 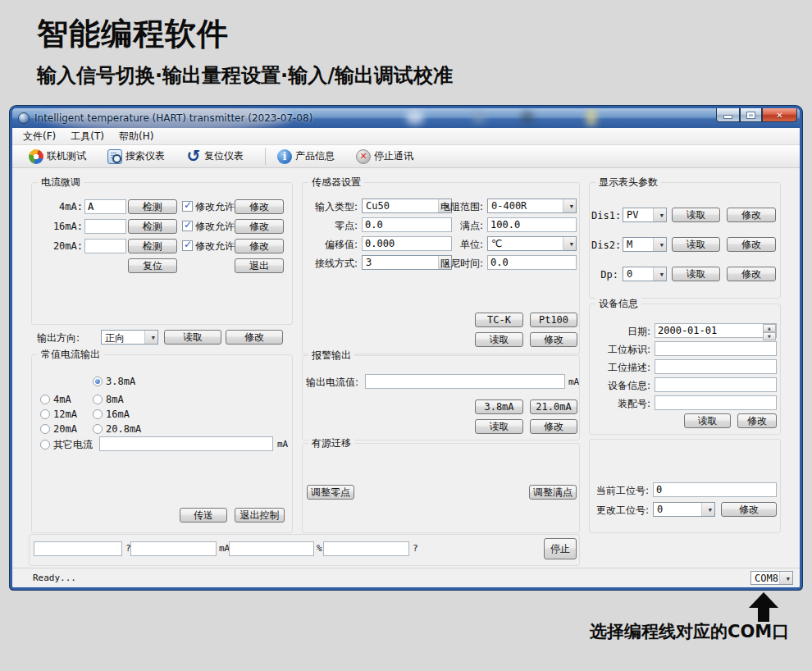 I want to click on product-info-button: 产品信息, so click(x=306, y=157).